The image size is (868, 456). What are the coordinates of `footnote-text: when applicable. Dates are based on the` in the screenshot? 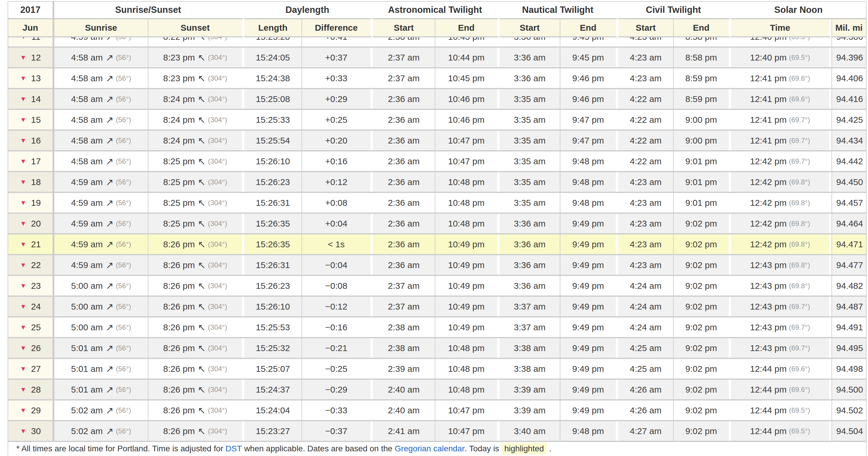 It's located at (318, 449).